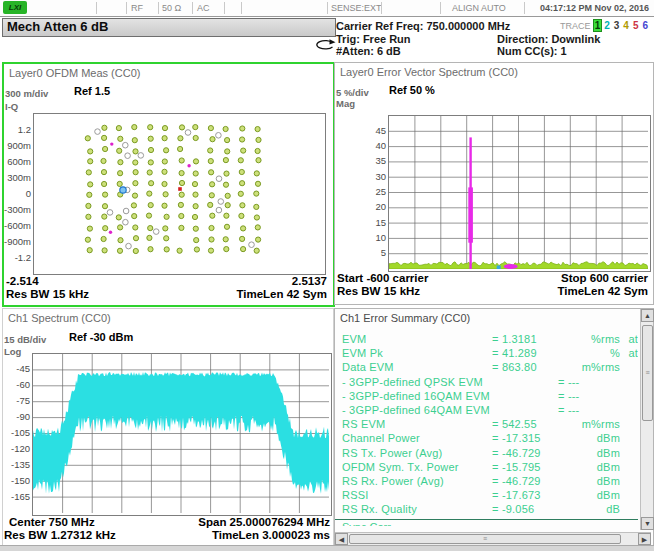 The width and height of the screenshot is (654, 551). What do you see at coordinates (645, 26) in the screenshot?
I see `trace-button-6: 6` at bounding box center [645, 26].